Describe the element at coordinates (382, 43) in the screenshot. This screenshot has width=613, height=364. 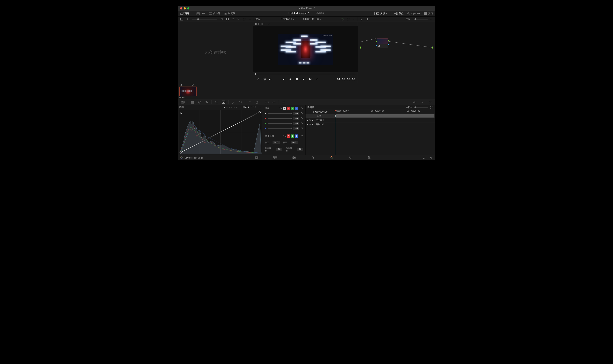
I see `node-01: 01` at that location.